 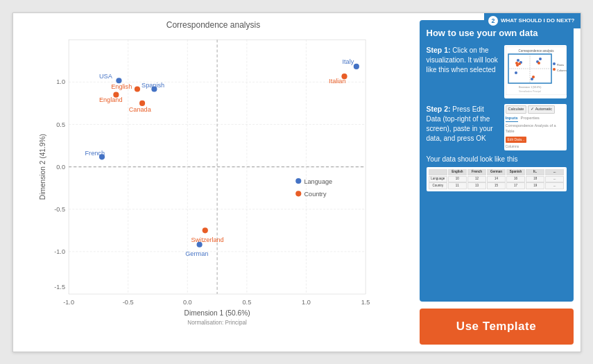 What do you see at coordinates (535, 186) in the screenshot?
I see `grid-r2-c5: 19` at bounding box center [535, 186].